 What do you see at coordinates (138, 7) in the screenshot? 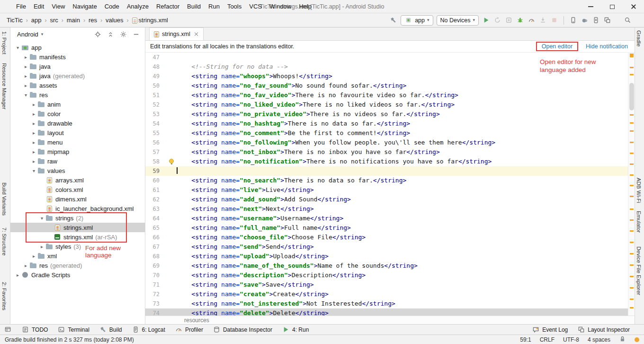
I see `menu-analyze: Analyze` at bounding box center [138, 7].